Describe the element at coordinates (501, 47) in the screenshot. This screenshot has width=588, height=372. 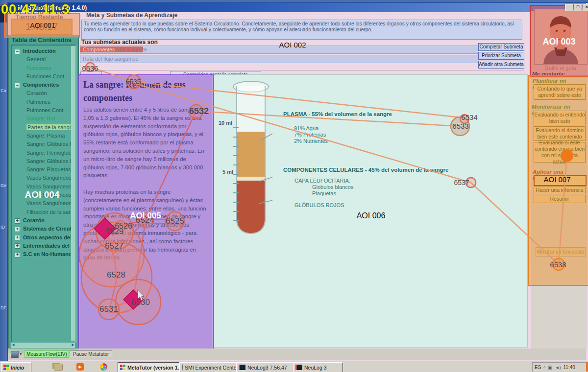
I see `completar-submeta-button: Completar Submeta` at that location.